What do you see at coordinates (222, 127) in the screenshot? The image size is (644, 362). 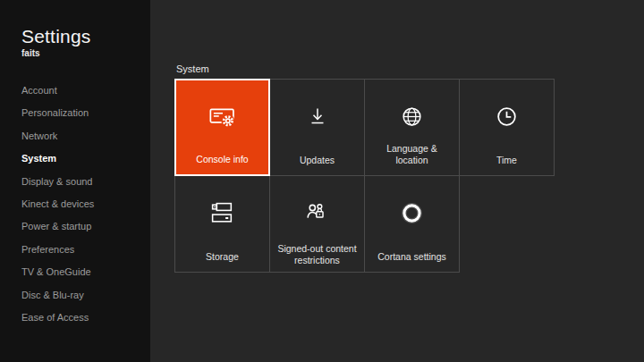 I see `tile-console-info: Console info` at bounding box center [222, 127].